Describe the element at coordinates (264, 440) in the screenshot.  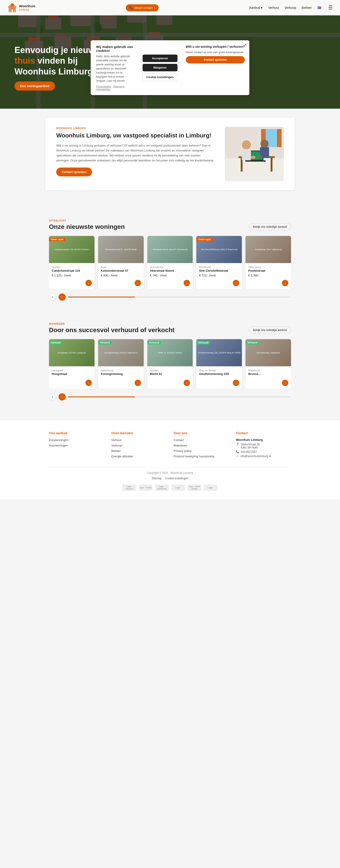
I see `footer-contact-name: Woonhuis Limburg` at that location.